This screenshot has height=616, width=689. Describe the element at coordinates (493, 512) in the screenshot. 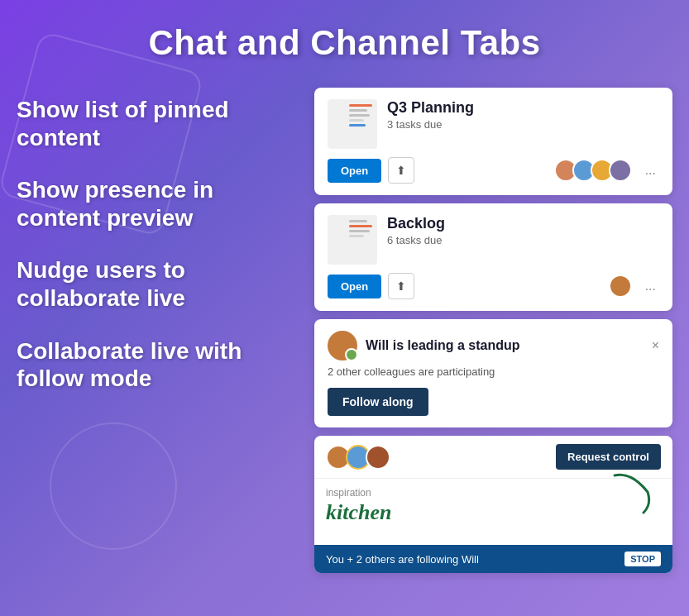

I see `live-content: inspiration kitchen` at that location.